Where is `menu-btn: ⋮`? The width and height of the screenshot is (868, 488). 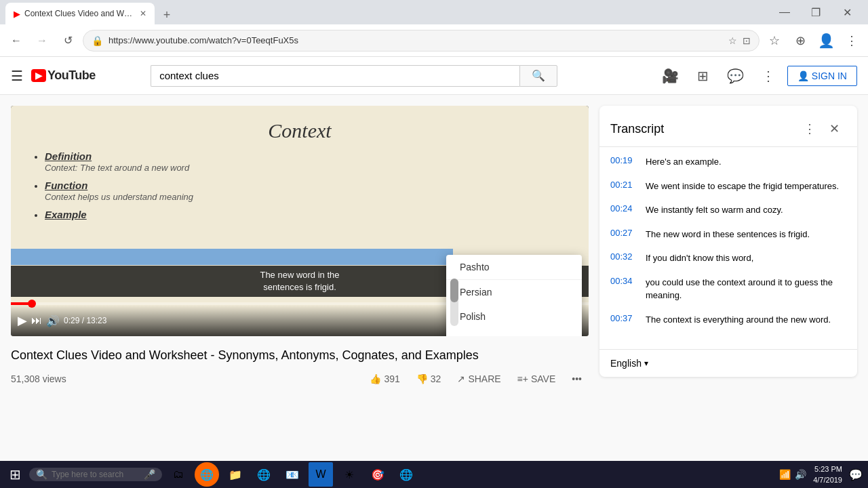
menu-btn: ⋮ is located at coordinates (852, 41).